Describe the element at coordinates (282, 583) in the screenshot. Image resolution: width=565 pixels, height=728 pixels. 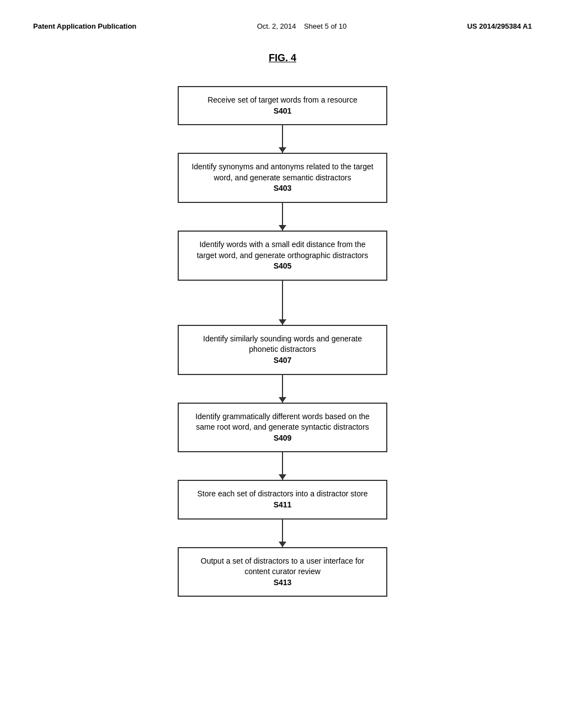
I see `step-s413-label: S413` at that location.